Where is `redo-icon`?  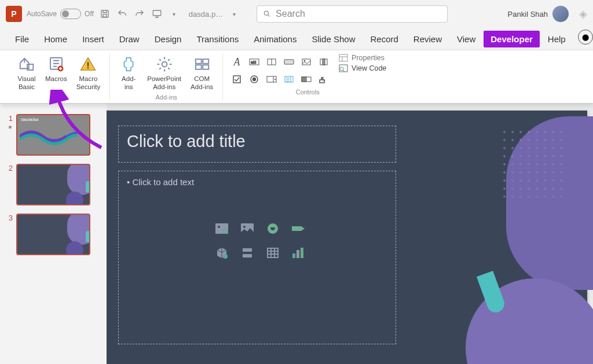 redo-icon is located at coordinates (140, 14).